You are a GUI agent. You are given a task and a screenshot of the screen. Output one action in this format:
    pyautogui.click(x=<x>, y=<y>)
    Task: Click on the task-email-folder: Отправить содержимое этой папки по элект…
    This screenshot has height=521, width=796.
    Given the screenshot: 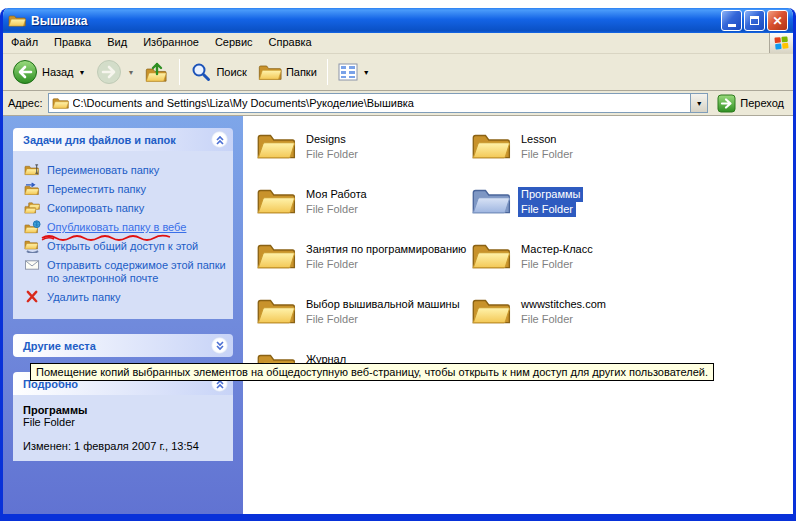 What is the action you would take?
    pyautogui.click(x=126, y=272)
    